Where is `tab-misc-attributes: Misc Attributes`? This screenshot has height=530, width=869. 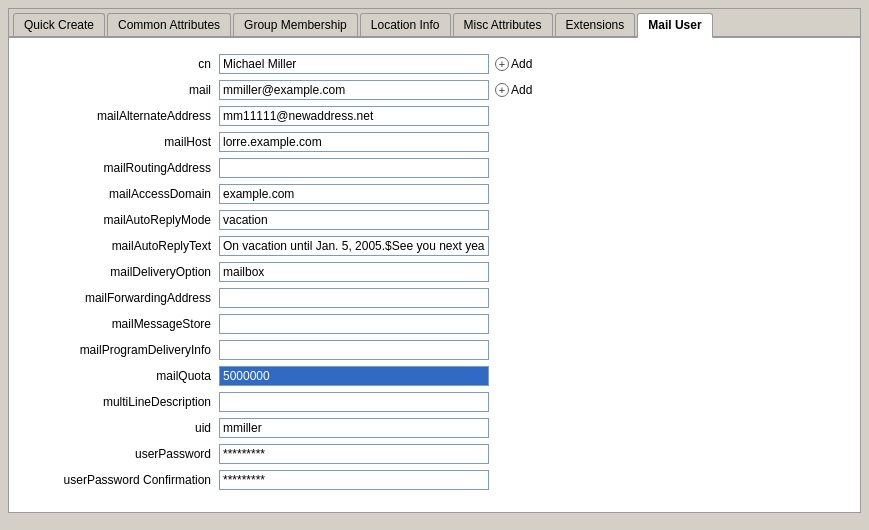
tab-misc-attributes: Misc Attributes is located at coordinates (503, 24).